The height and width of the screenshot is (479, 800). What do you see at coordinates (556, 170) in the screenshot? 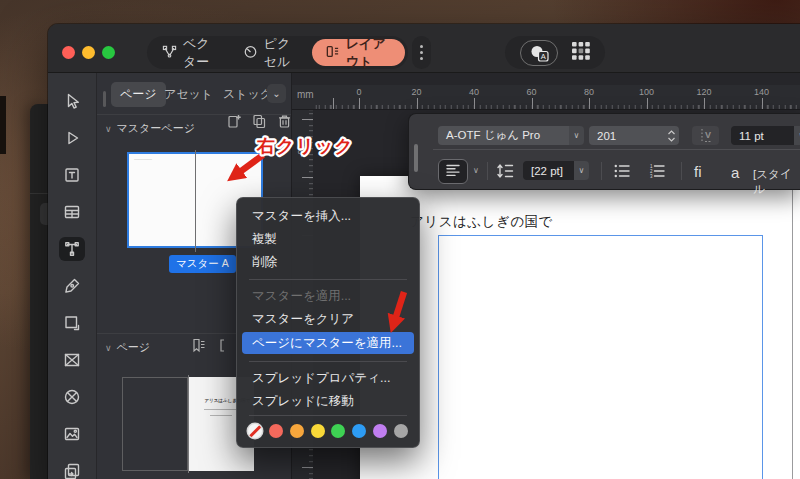
I see `leading-select: [22 pt]∨` at bounding box center [556, 170].